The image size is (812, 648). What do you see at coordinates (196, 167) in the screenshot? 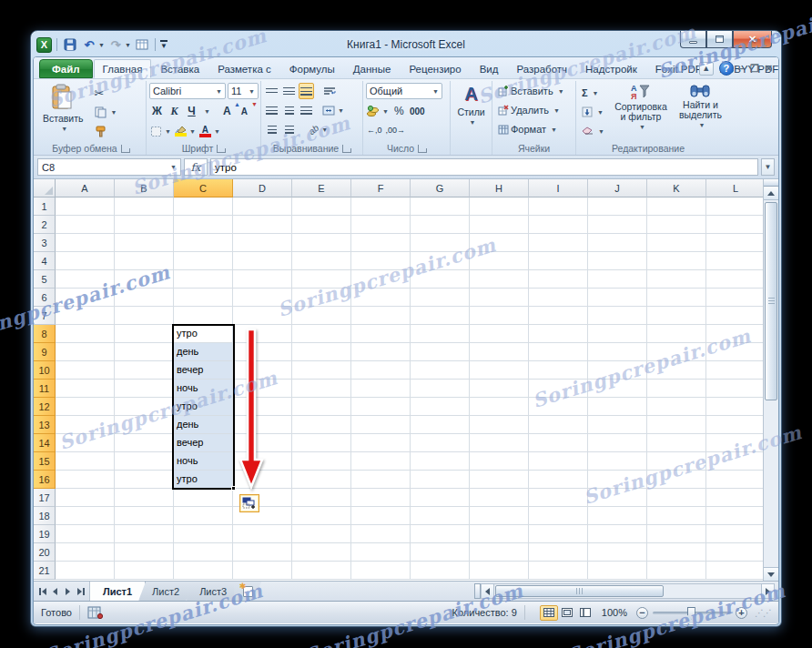
I see `insert-function-button: fx` at bounding box center [196, 167].